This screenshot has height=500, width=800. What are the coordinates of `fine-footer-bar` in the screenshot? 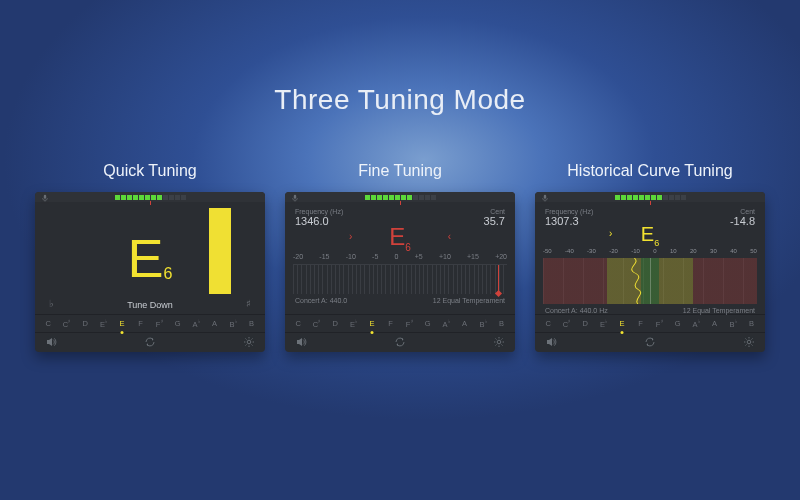 It's located at (400, 342).